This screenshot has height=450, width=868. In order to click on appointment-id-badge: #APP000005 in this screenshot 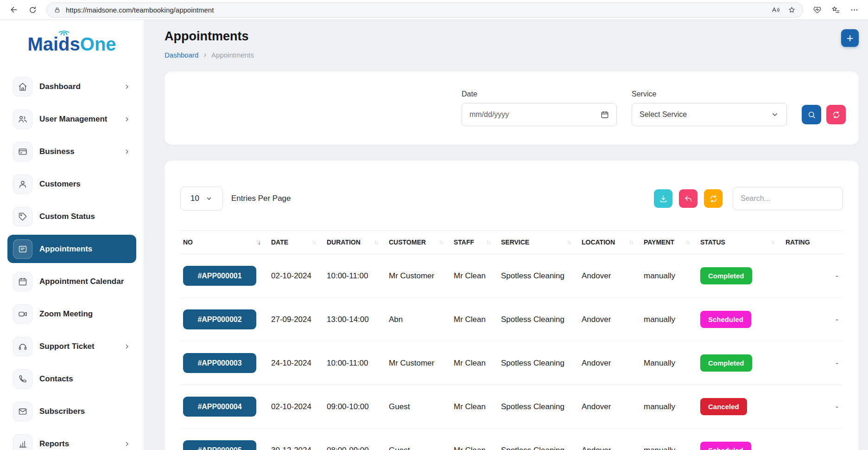, I will do `click(220, 445)`.